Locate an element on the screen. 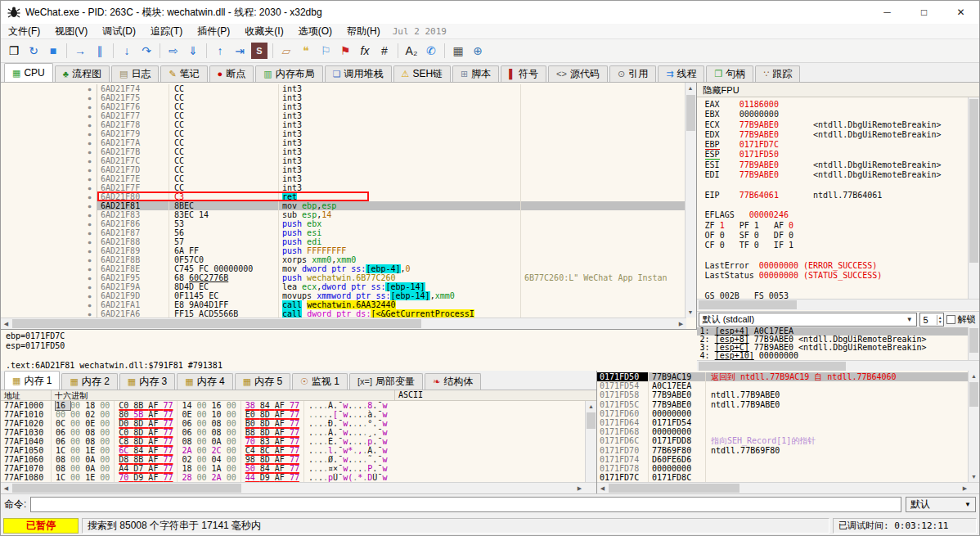 The height and width of the screenshot is (536, 980). register-row: ZF 1 PF 1 AF 0 is located at coordinates (837, 226).